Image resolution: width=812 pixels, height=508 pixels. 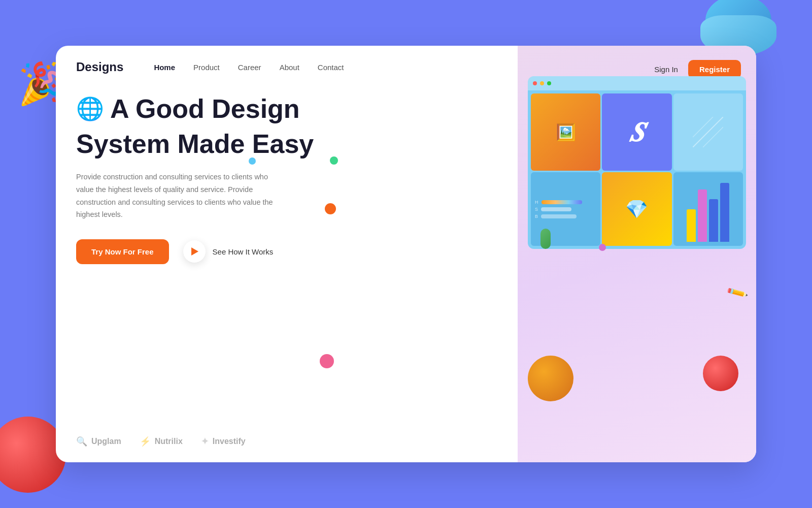 What do you see at coordinates (535, 83) in the screenshot?
I see `browser-dot-red` at bounding box center [535, 83].